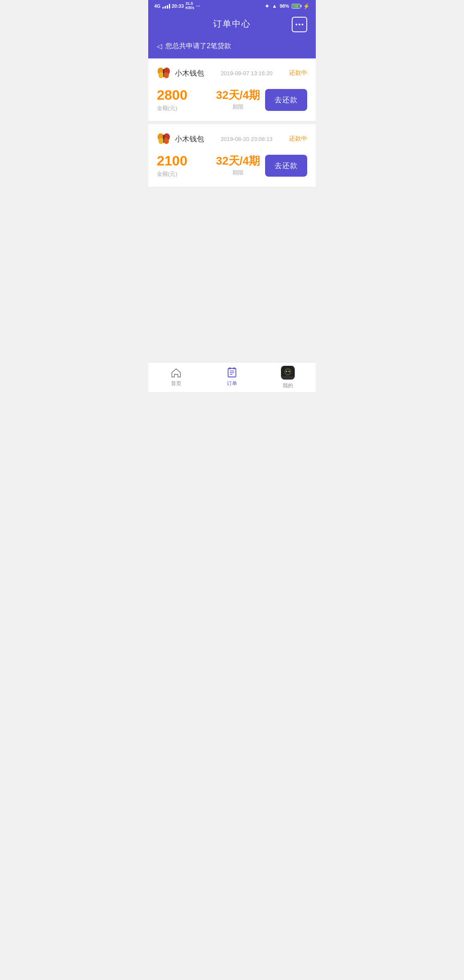 Image resolution: width=464 pixels, height=980 pixels. Describe the element at coordinates (184, 100) in the screenshot. I see `card-amount-1: 2800 金额(元)` at that location.